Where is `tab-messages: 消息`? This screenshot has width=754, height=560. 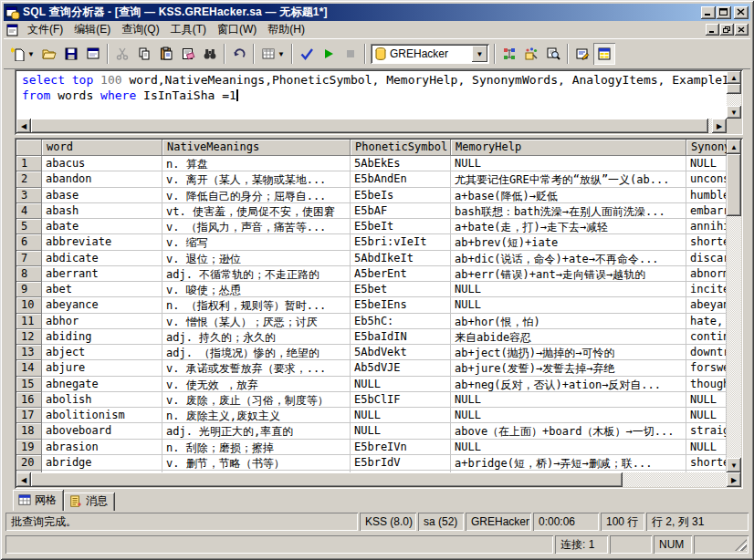
tab-messages: 消息 is located at coordinates (89, 502).